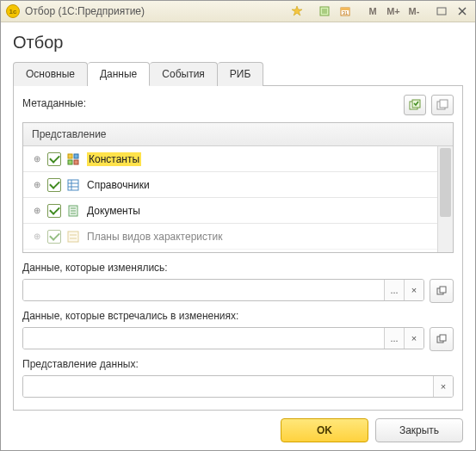 This screenshot has width=476, height=451. What do you see at coordinates (13, 11) in the screenshot?
I see `app-icon: 1c` at bounding box center [13, 11].